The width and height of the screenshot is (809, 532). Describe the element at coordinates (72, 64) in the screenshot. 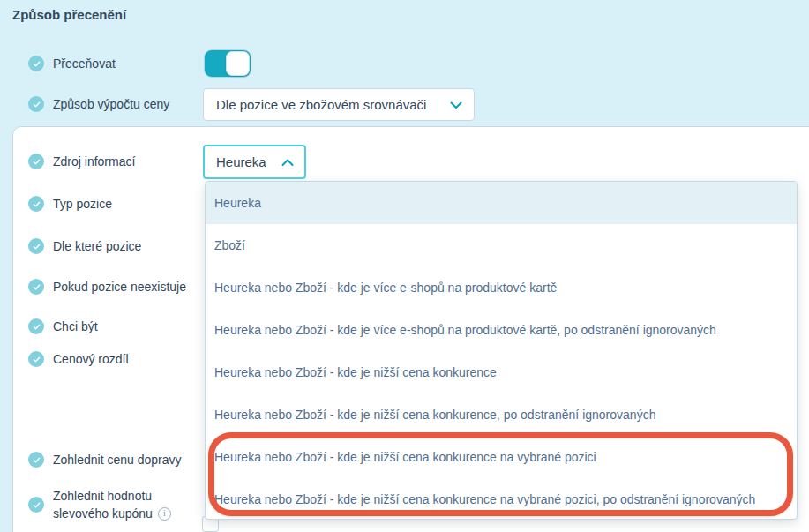

I see `row-precenovat: Přeceňovat` at that location.